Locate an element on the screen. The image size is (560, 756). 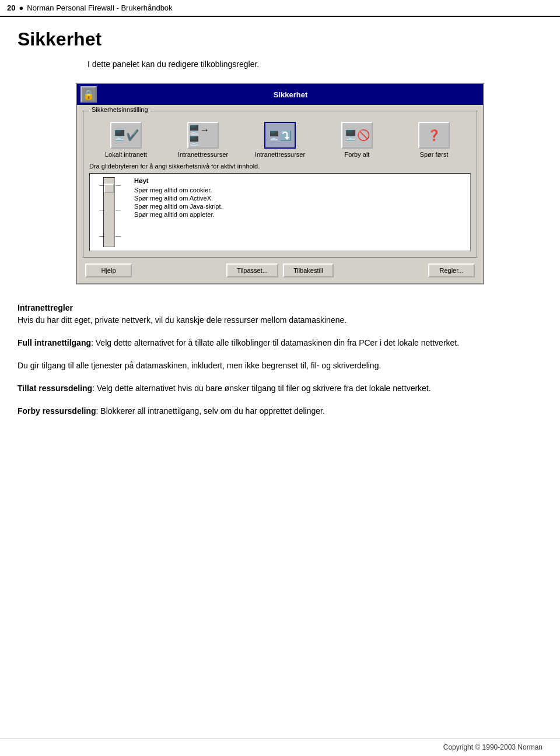
slider-tick-top-right: — is located at coordinates (118, 185).